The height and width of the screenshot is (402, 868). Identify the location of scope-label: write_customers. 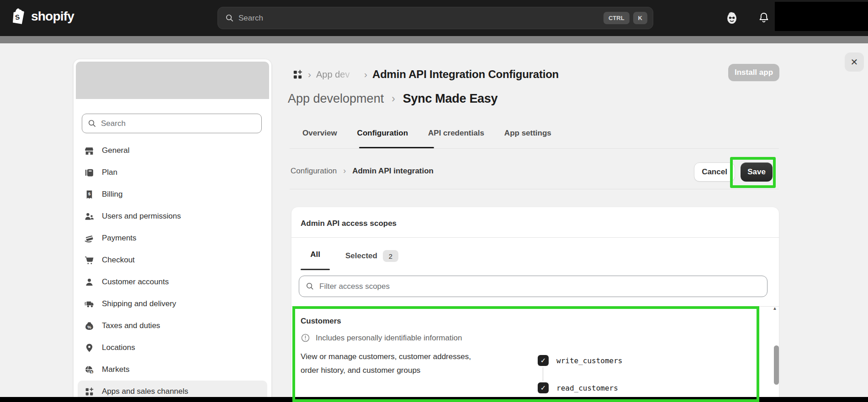
(589, 360).